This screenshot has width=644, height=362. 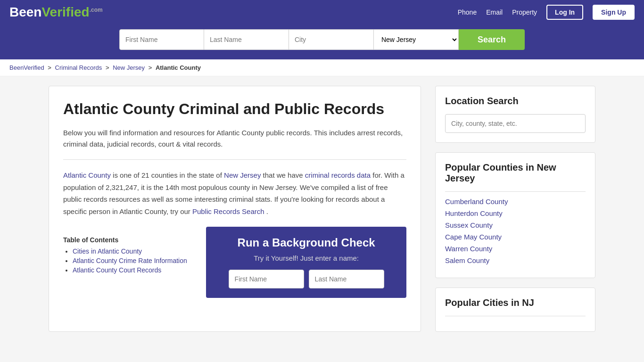 I want to click on toc-item-2: Atlantic County Crime Rate Information, so click(x=135, y=261).